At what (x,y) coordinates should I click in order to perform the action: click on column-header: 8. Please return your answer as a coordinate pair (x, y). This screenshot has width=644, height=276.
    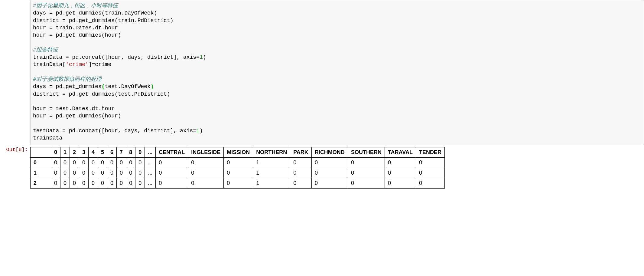
    Looking at the image, I should click on (131, 152).